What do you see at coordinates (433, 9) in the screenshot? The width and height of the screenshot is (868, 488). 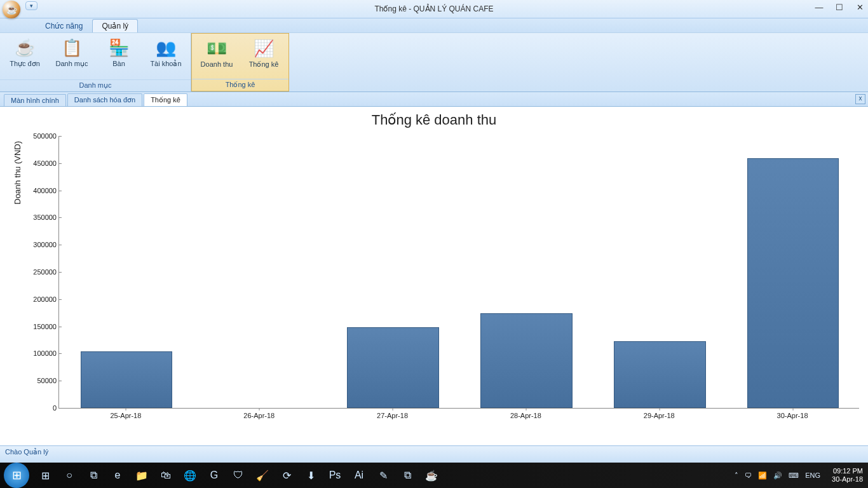 I see `window-title: Thống kê - QUẢN LÝ QUÁN CAFE` at bounding box center [433, 9].